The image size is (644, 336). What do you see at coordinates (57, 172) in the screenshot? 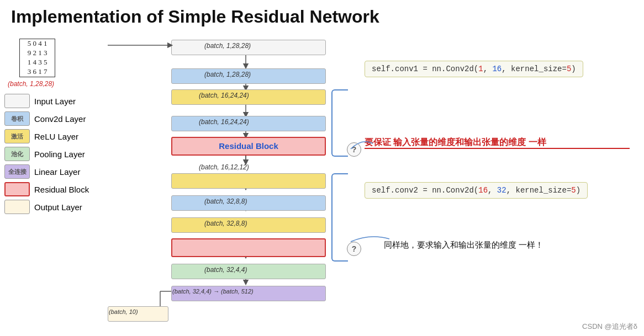
I see `legend-label-linear: Linear Layer` at bounding box center [57, 172].